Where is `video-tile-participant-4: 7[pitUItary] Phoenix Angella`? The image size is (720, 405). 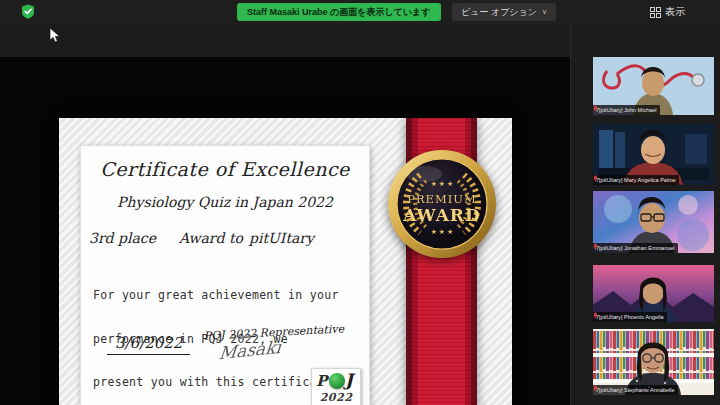 video-tile-participant-4: 7[pitUItary] Phoenix Angella is located at coordinates (654, 294).